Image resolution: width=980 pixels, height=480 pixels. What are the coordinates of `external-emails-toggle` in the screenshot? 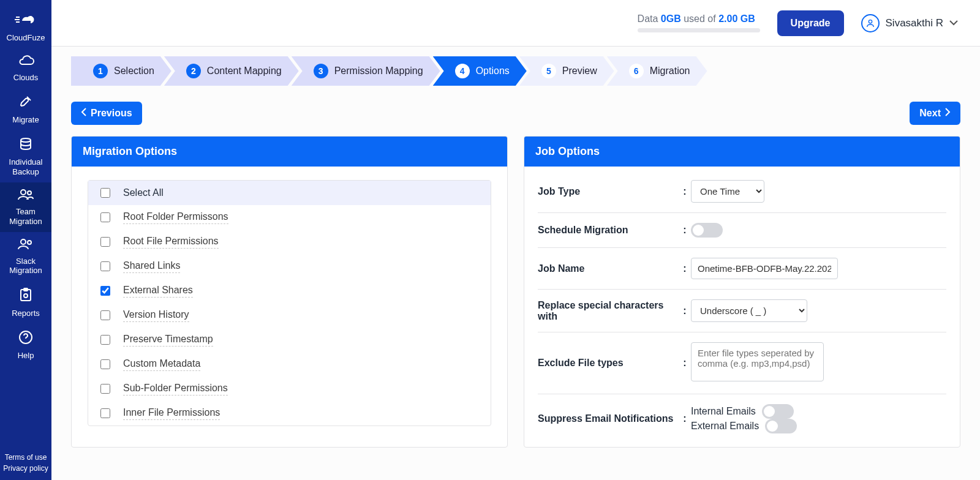 It's located at (781, 426).